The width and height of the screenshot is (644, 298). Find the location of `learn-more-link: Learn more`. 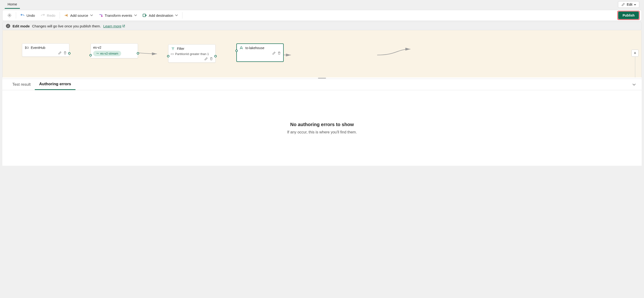

learn-more-link: Learn more is located at coordinates (114, 26).